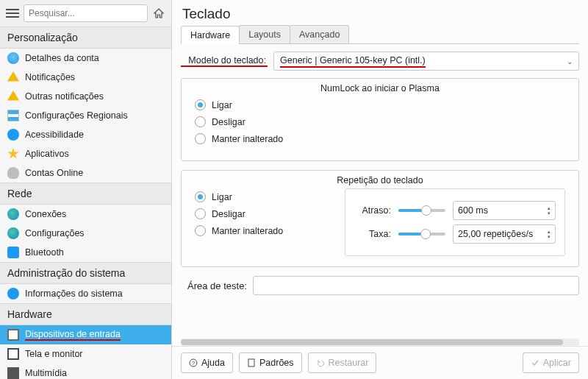  Describe the element at coordinates (200, 105) in the screenshot. I see `numlock-radio-on` at that location.